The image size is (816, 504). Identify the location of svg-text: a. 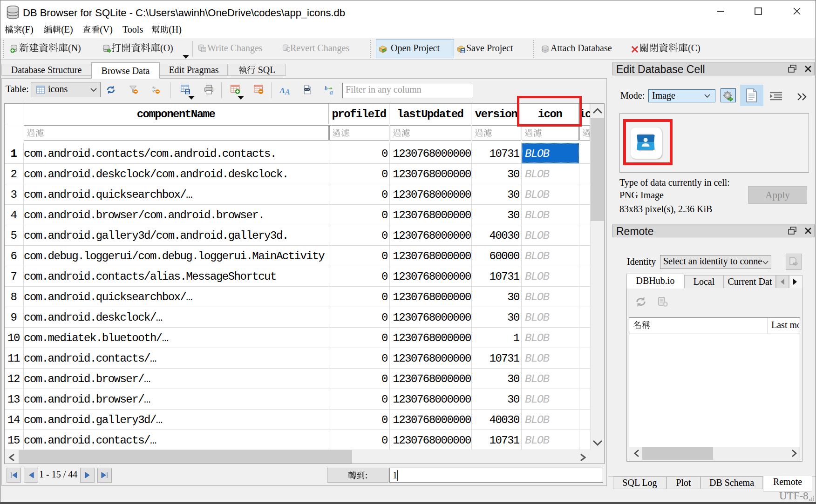
(332, 92).